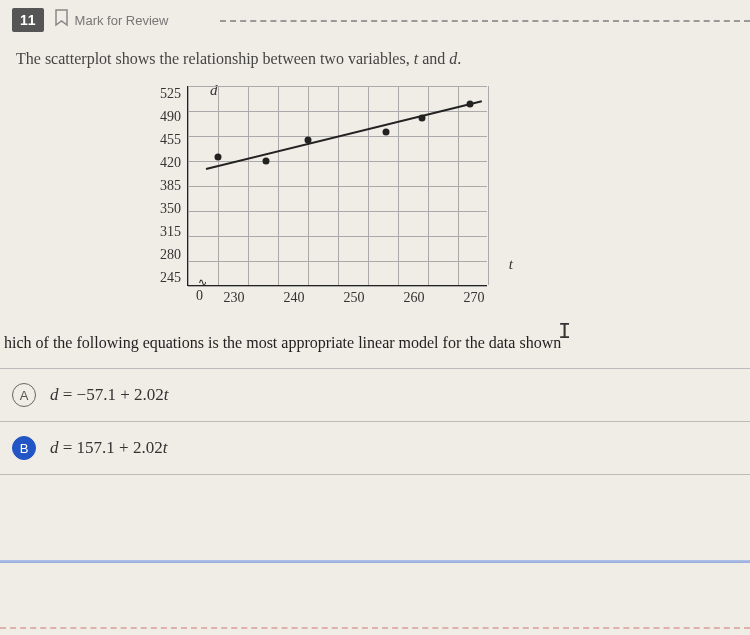 This screenshot has width=750, height=635. Describe the element at coordinates (62, 20) in the screenshot. I see `bookmark-icon` at that location.